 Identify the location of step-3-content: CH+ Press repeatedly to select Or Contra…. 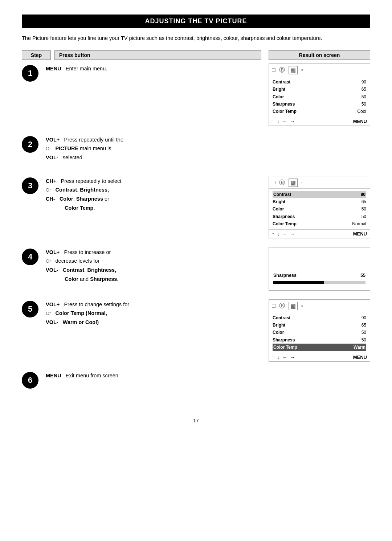
(154, 194).